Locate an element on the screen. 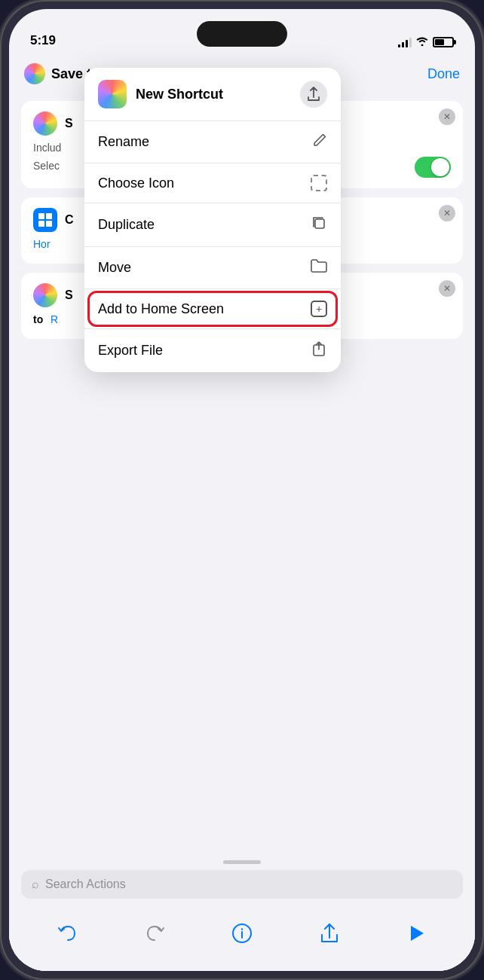 The width and height of the screenshot is (484, 980). add-home-shape: + is located at coordinates (319, 309).